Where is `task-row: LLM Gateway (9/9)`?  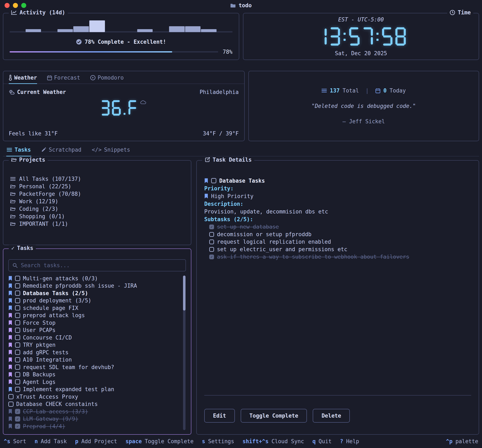 task-row: LLM Gateway (9/9) is located at coordinates (94, 419).